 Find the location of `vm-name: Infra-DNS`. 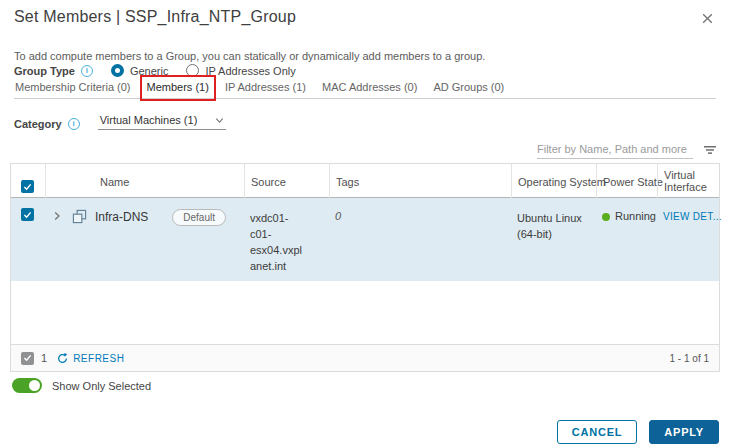

vm-name: Infra-DNS is located at coordinates (122, 216).